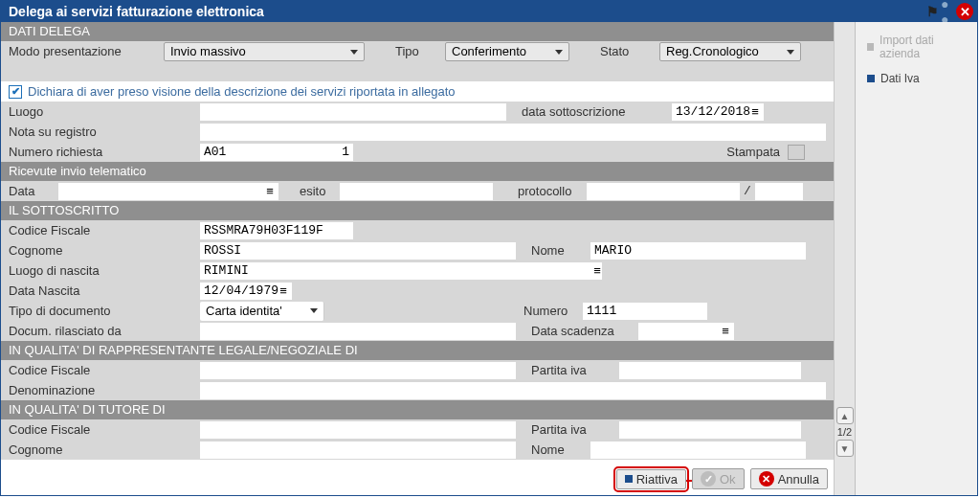  Describe the element at coordinates (358, 251) in the screenshot. I see `sotto-cognome-input` at that location.